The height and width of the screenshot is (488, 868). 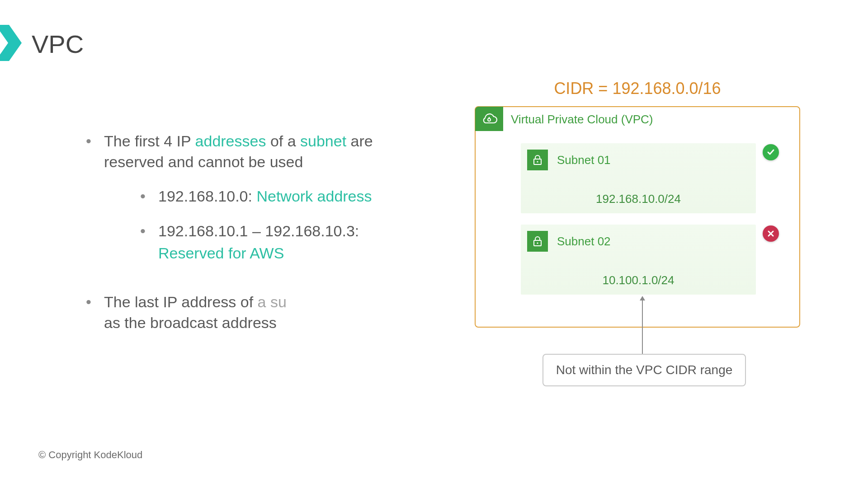 I want to click on text: as the broadcast address, so click(x=190, y=323).